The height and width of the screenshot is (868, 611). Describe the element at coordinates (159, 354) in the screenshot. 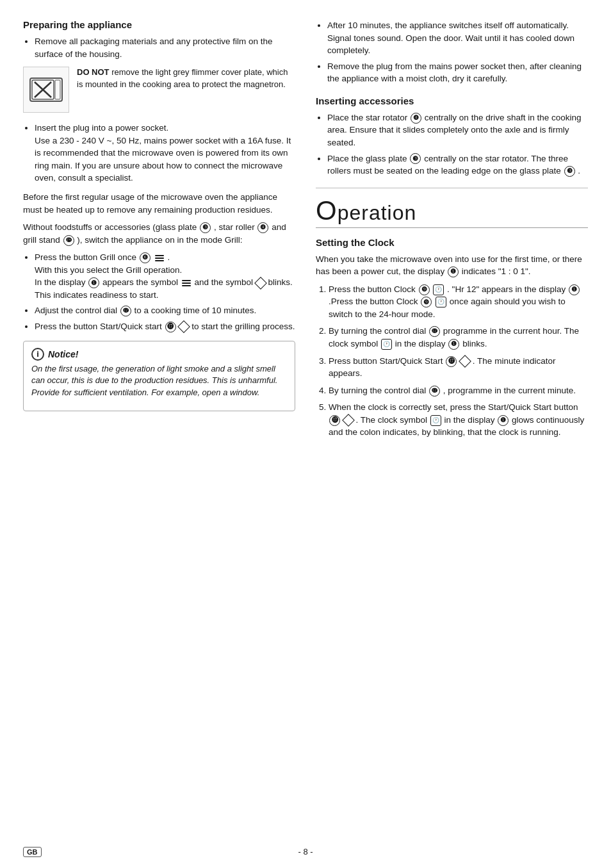

I see `notice-title: i Notice!` at that location.